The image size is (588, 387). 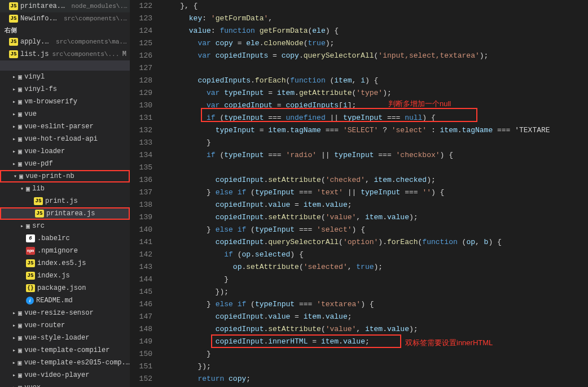 I want to click on tree-label: .npmignore, so click(x=58, y=251).